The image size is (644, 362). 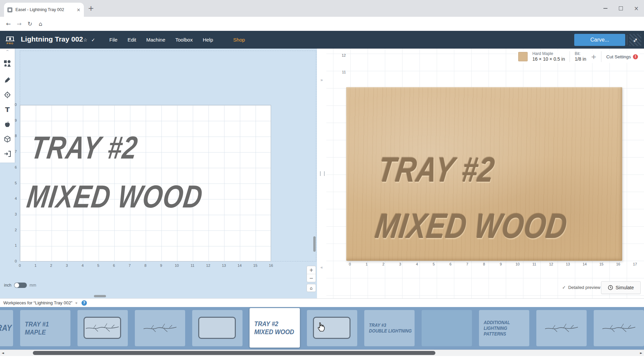 What do you see at coordinates (619, 57) in the screenshot?
I see `cut-settings-label: Cut Settings` at bounding box center [619, 57].